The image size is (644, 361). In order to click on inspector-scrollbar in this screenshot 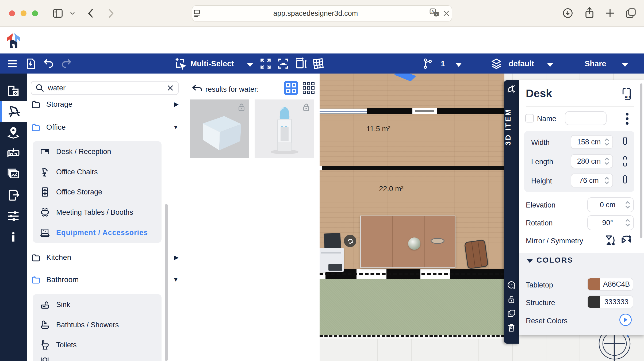, I will do `click(641, 161)`.